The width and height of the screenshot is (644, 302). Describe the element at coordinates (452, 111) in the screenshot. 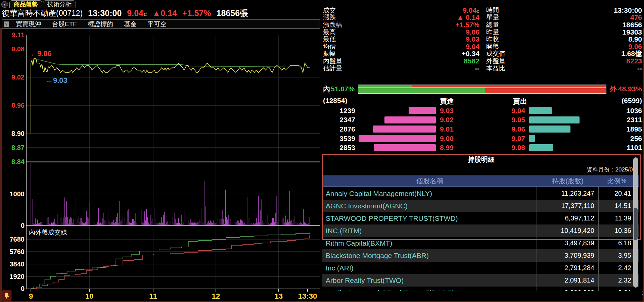

I see `bid-price: 9.03` at that location.